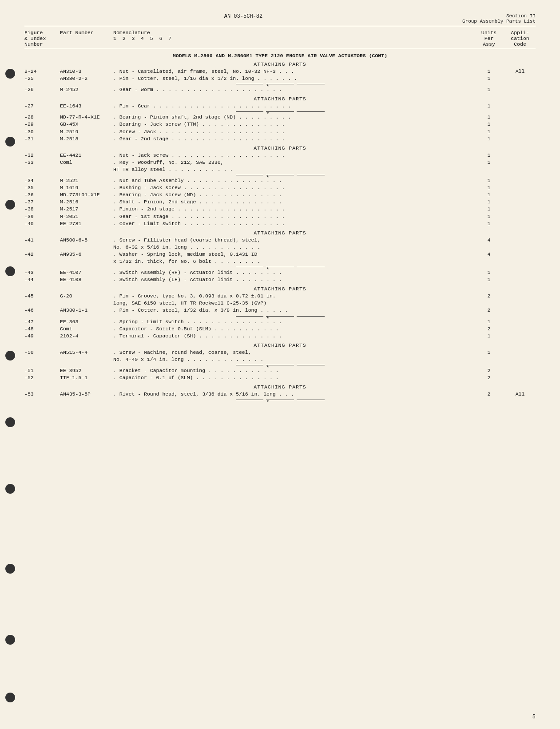  What do you see at coordinates (291, 244) in the screenshot?
I see `nomenclature-text: . Screw - Fillister head (coarse thread)…` at bounding box center [291, 244].